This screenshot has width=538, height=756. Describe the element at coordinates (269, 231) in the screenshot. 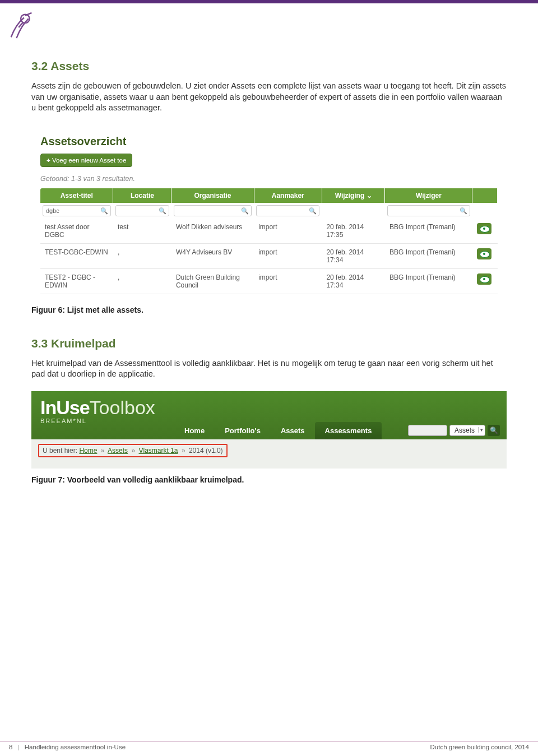

I see `table-row: test Asset door DGBC test Wolf Dikken ad…` at that location.